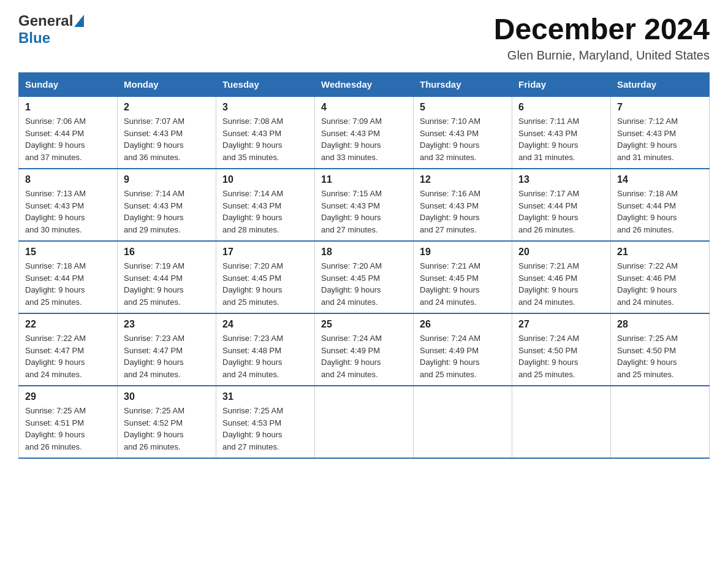 The height and width of the screenshot is (563, 728). What do you see at coordinates (463, 284) in the screenshot?
I see `day-info: Sunrise: 7:21 AM Sunset: 4:45 PM Dayligh…` at bounding box center [463, 284].